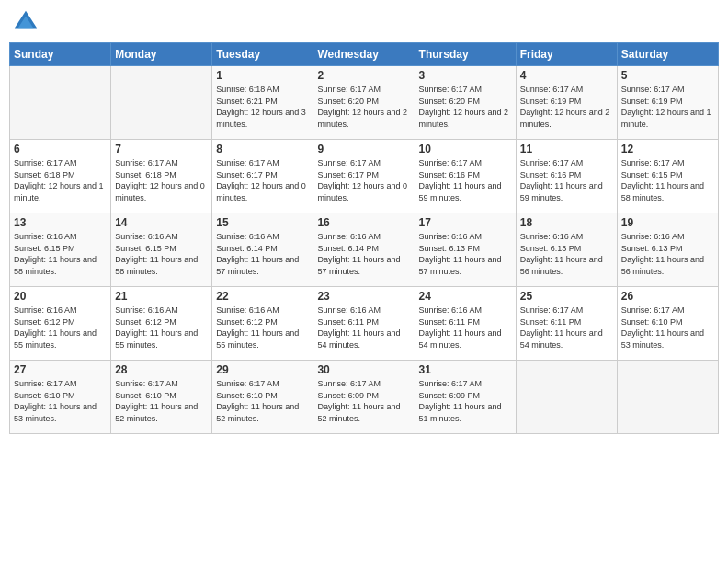 Image resolution: width=728 pixels, height=563 pixels. Describe the element at coordinates (364, 103) in the screenshot. I see `calendar-cell: 2Sunrise: 6:17 AM Sunset: 6:20 PM Daylig…` at that location.